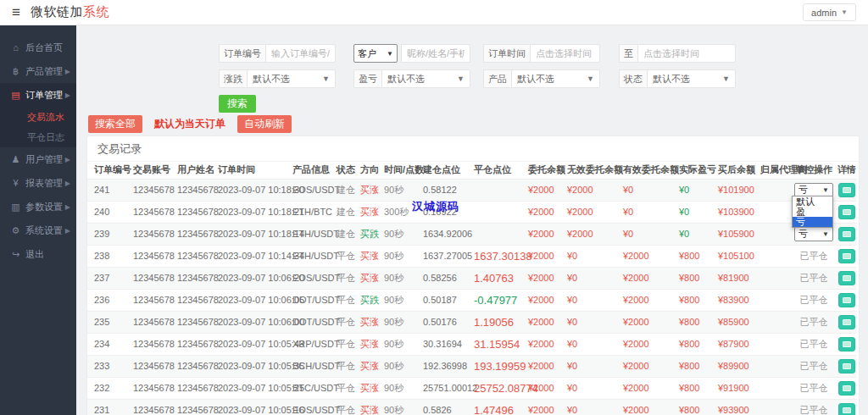  I want to click on search-button: 搜索, so click(237, 103).